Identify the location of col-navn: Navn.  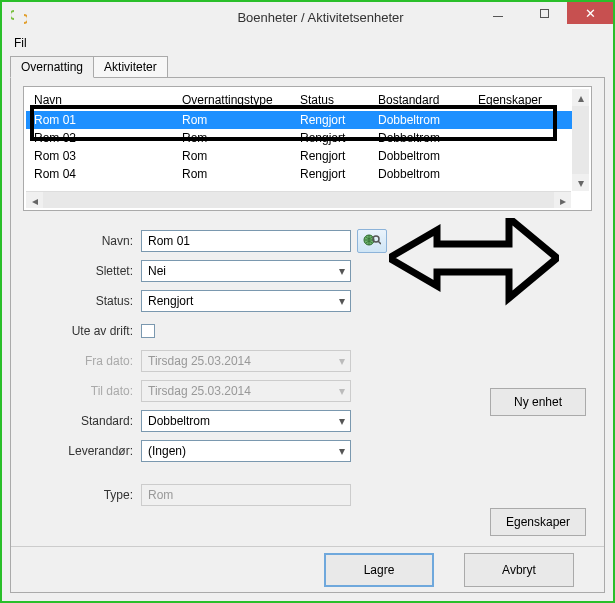
(108, 100).